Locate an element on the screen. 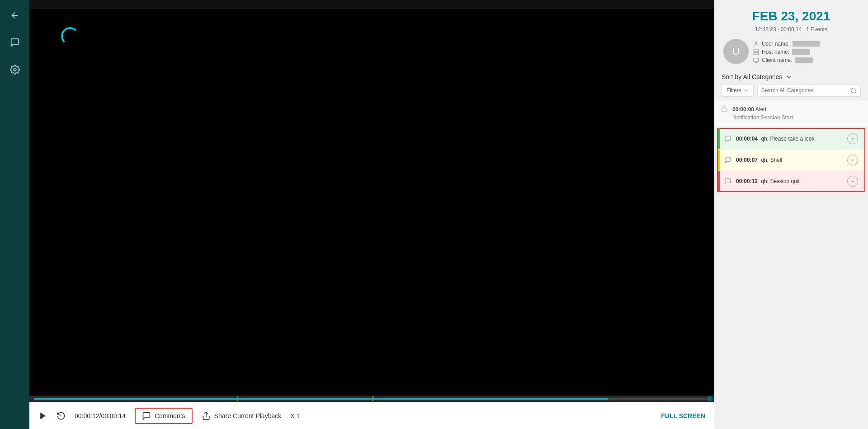 The height and width of the screenshot is (429, 868). filters-button: Filters is located at coordinates (738, 90).